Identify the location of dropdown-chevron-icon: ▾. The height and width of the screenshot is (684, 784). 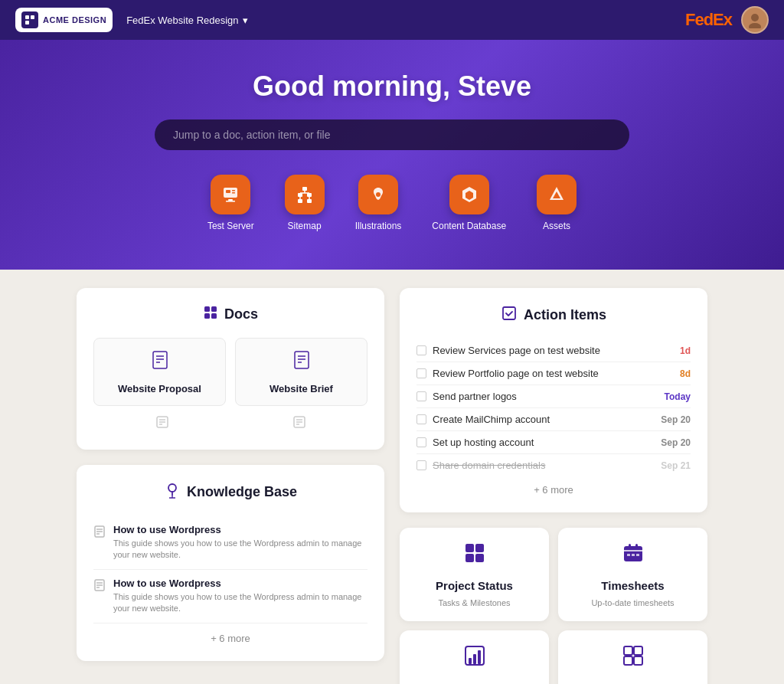
(245, 20).